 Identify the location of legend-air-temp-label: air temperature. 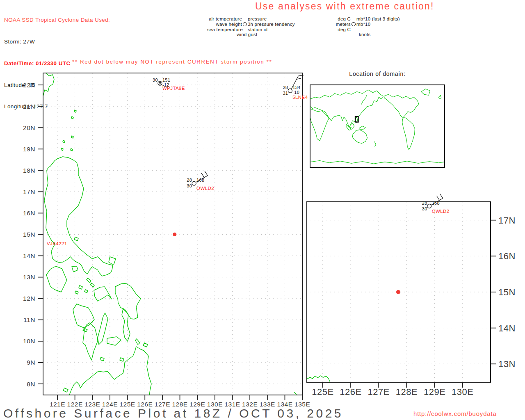
(225, 19).